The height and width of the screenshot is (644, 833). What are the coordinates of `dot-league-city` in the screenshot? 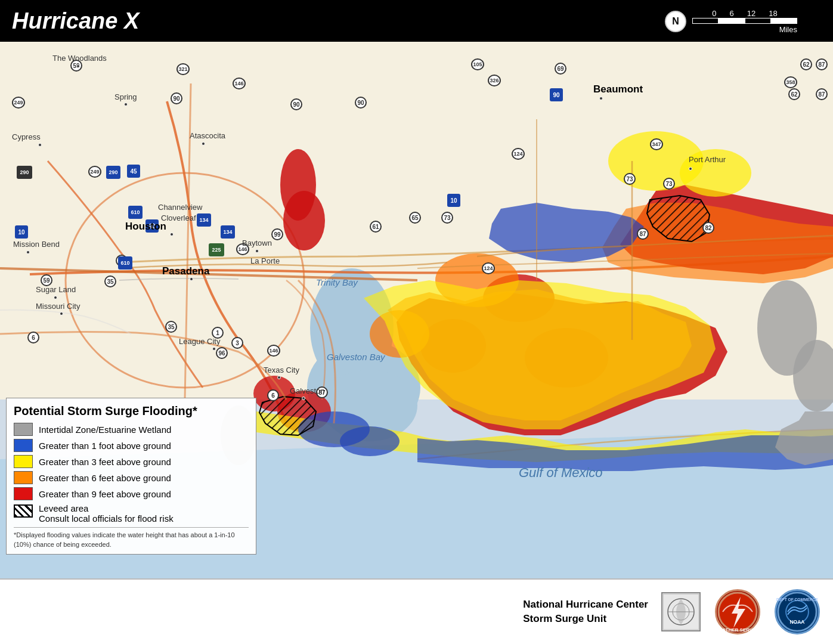 It's located at (214, 349).